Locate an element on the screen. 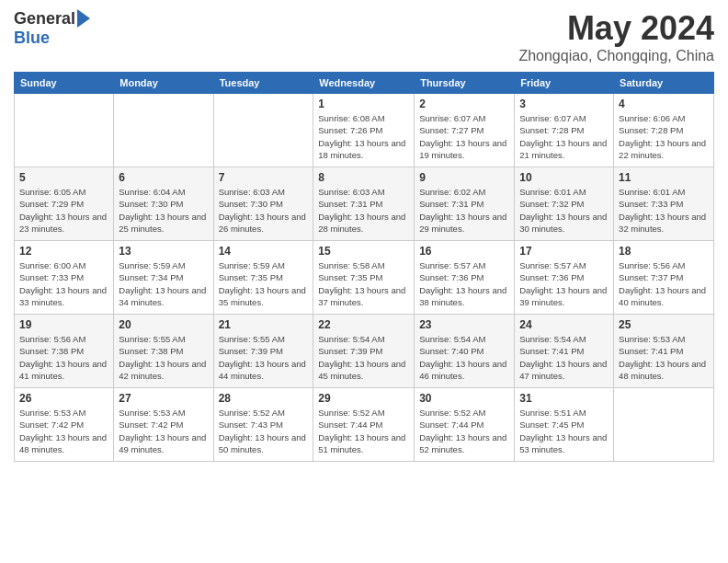 The width and height of the screenshot is (728, 563). calendar-cell: 30Sunrise: 5:52 AMSunset: 7:44 PMDayligh… is located at coordinates (465, 425).